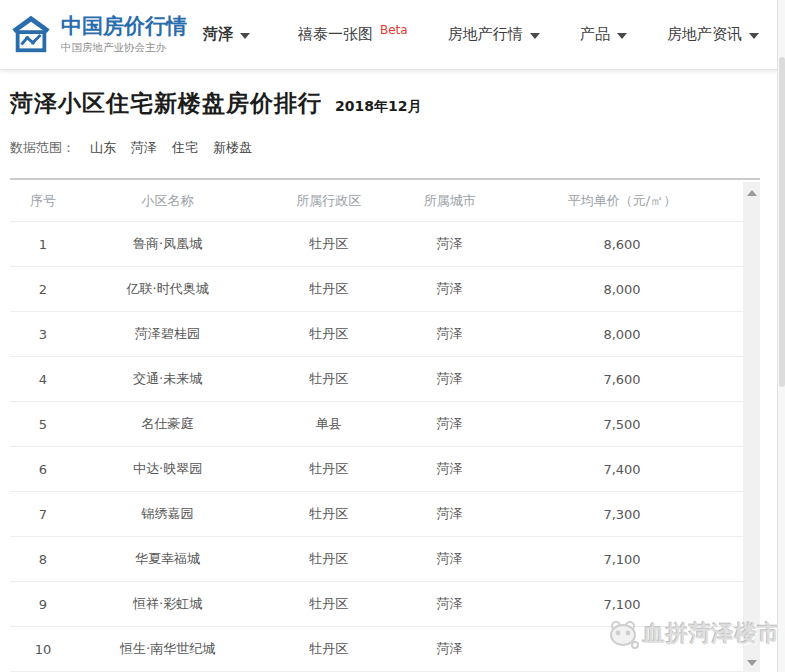  What do you see at coordinates (328, 424) in the screenshot?
I see `district-cell: 单县` at bounding box center [328, 424].